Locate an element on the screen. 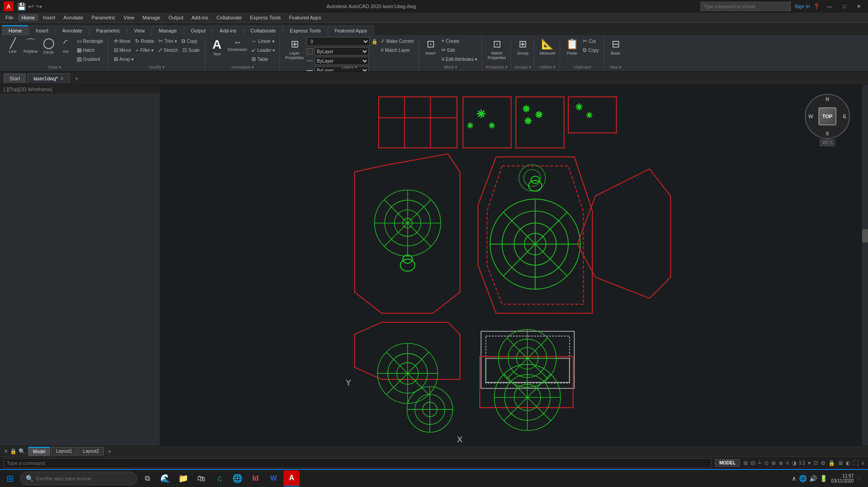 The width and height of the screenshot is (868, 487). scale-btn: ⊡ Scale is located at coordinates (191, 50).